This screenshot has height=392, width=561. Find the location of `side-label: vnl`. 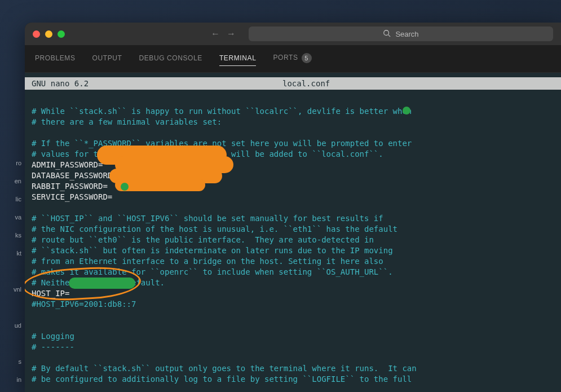

side-label: vnl is located at coordinates (11, 289).